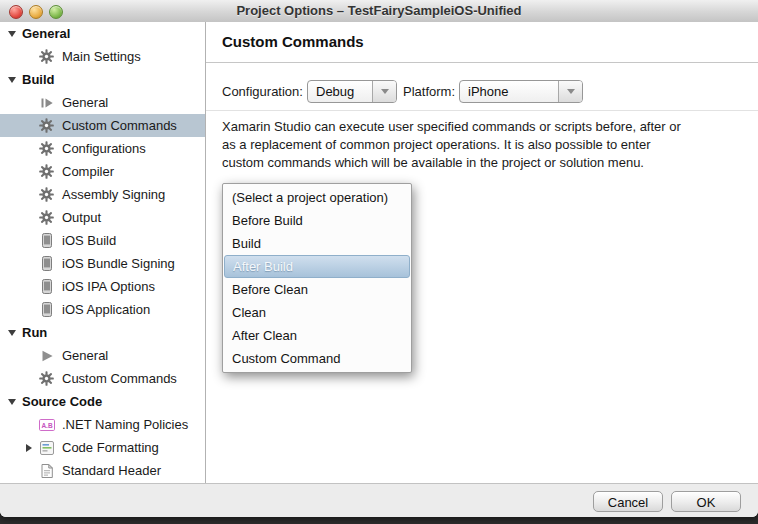 This screenshot has height=524, width=758. Describe the element at coordinates (293, 42) in the screenshot. I see `page-title: Custom Commands` at that location.